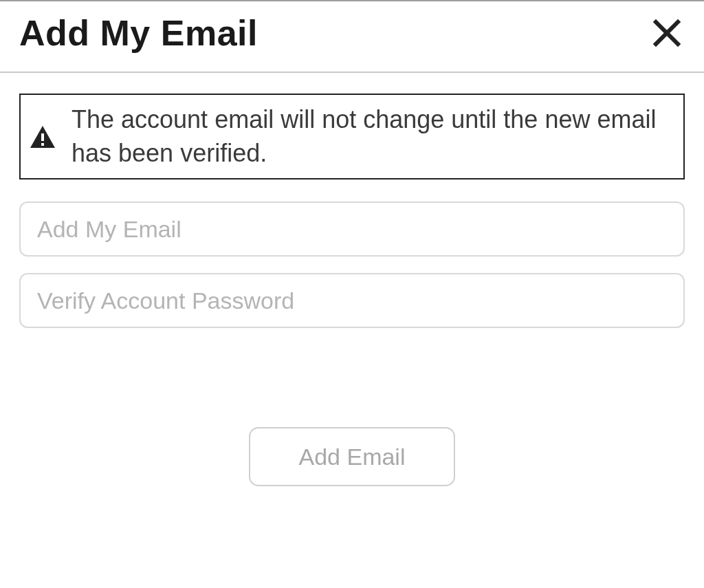  What do you see at coordinates (667, 33) in the screenshot?
I see `close-icon` at bounding box center [667, 33].